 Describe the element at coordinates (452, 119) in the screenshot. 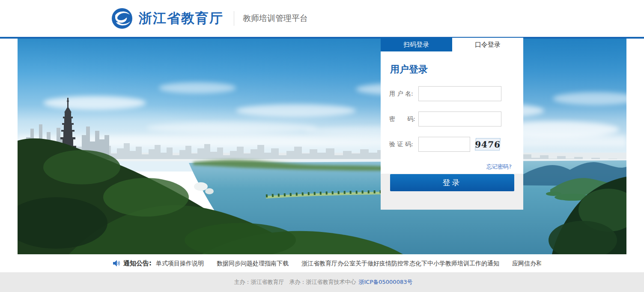

I see `password-row: 密 码:` at that location.